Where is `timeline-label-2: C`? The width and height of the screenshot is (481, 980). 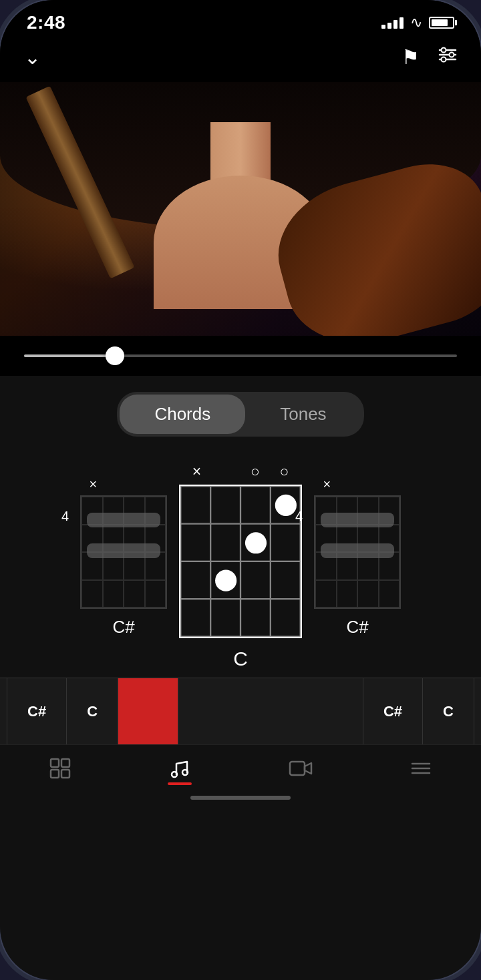
timeline-label-2: C is located at coordinates (92, 712).